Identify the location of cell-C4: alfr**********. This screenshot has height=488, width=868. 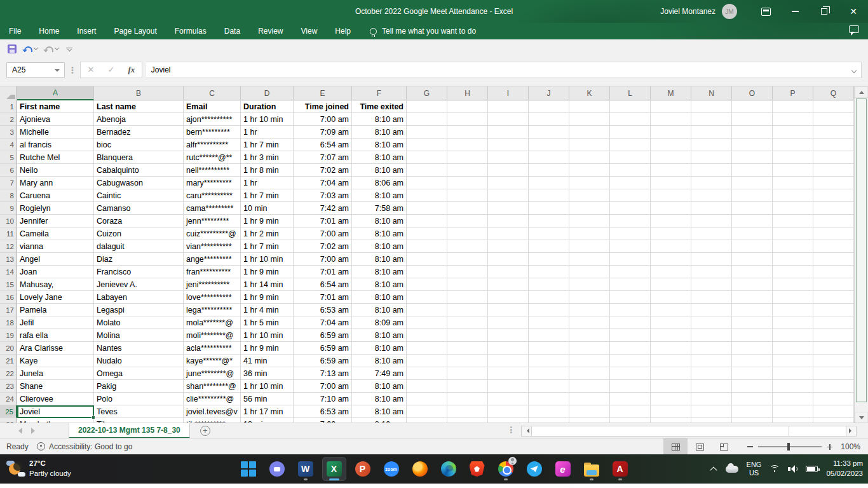
(212, 145).